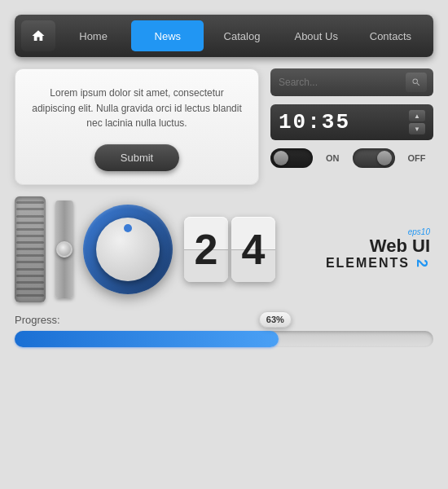  What do you see at coordinates (352, 158) in the screenshot?
I see `toggles-row: ON OFF` at bounding box center [352, 158].